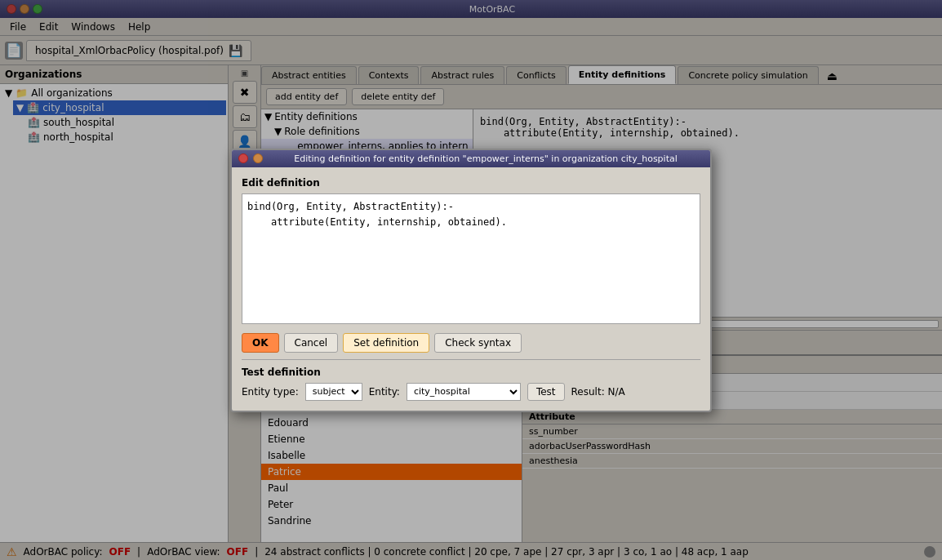 The image size is (942, 560). I want to click on check-syntax-button: Check syntax, so click(478, 343).